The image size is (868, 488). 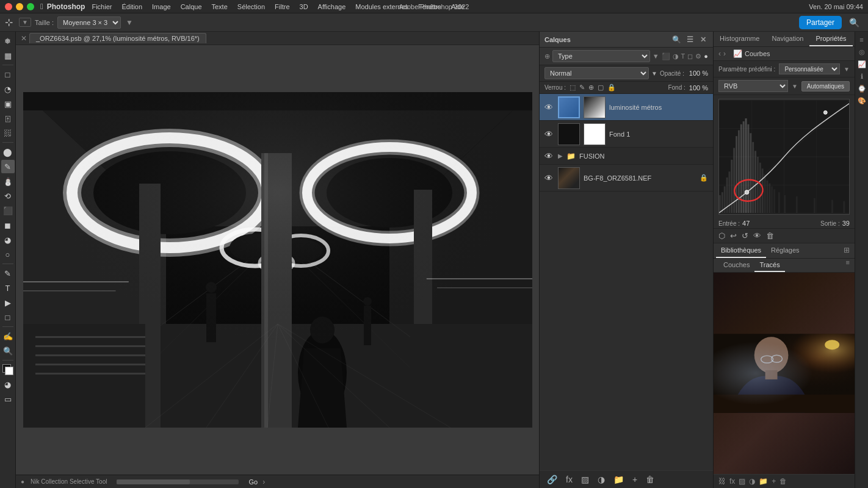 What do you see at coordinates (745, 235) in the screenshot?
I see `reset-btn: ↺` at bounding box center [745, 235].